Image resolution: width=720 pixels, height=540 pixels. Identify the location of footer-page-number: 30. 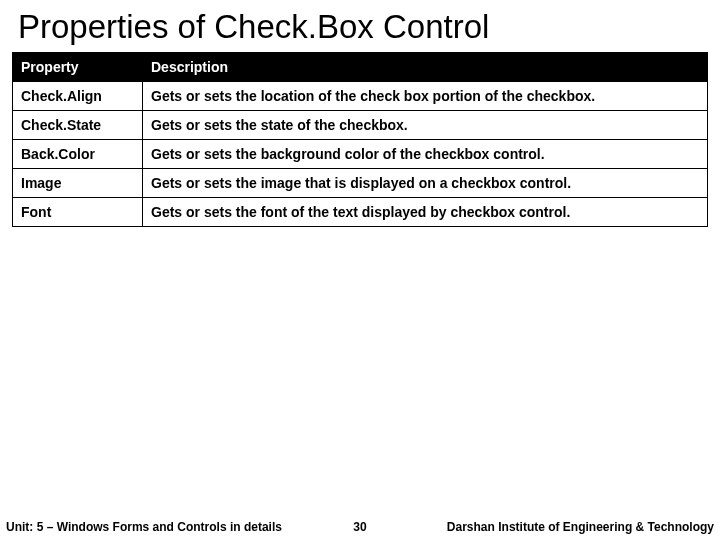
(360, 527).